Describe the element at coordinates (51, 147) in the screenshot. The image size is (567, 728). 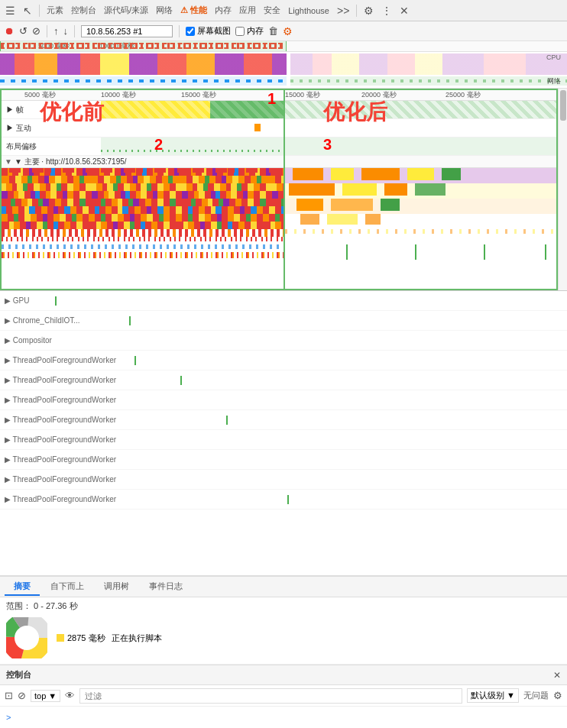
I see `layout-label: 布局偏移` at that location.